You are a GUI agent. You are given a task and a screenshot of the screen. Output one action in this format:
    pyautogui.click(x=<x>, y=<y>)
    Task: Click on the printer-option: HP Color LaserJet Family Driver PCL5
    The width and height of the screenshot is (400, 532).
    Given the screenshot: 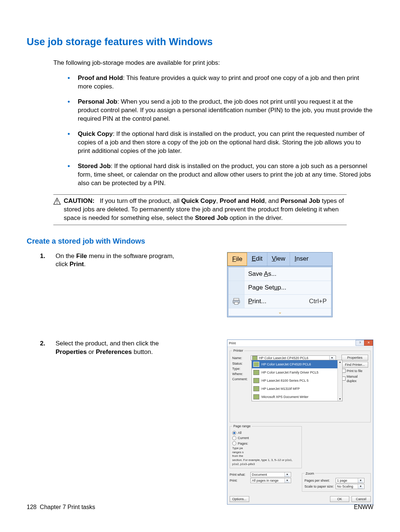 What is the action you would take?
    pyautogui.click(x=297, y=372)
    